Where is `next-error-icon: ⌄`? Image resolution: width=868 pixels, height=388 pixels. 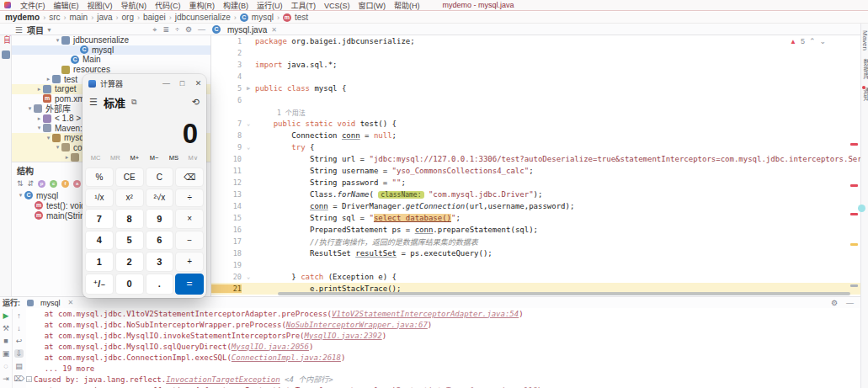
next-error-icon: ⌄ is located at coordinates (823, 41).